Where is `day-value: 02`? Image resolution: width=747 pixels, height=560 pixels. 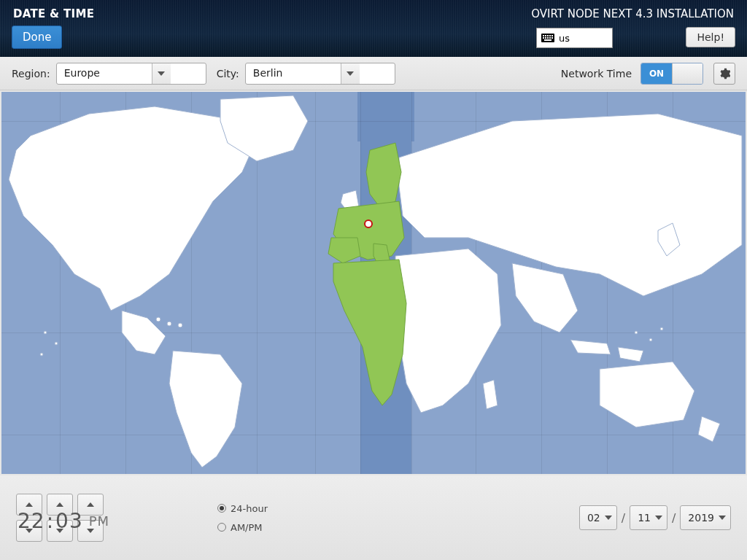
day-value: 02 is located at coordinates (594, 518).